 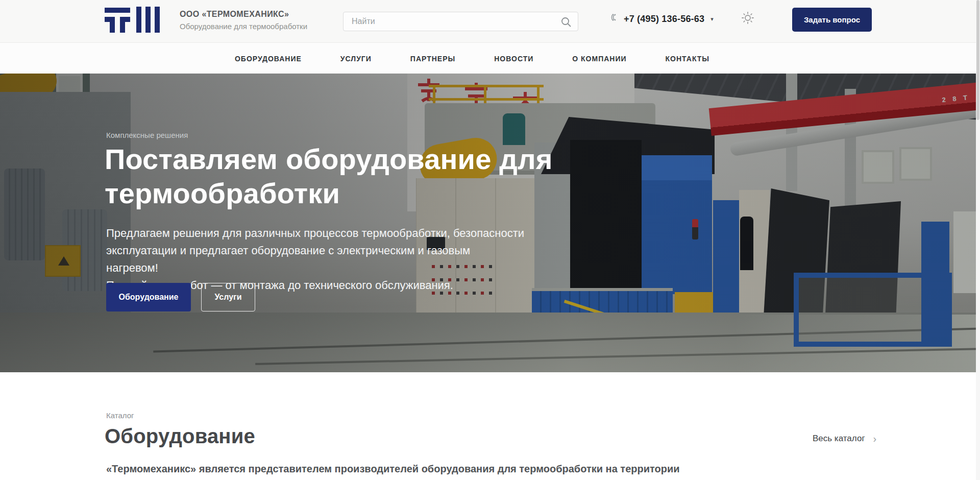 I want to click on nav-item-equipment: ОБОРУДОВАНИЕ, so click(x=268, y=59).